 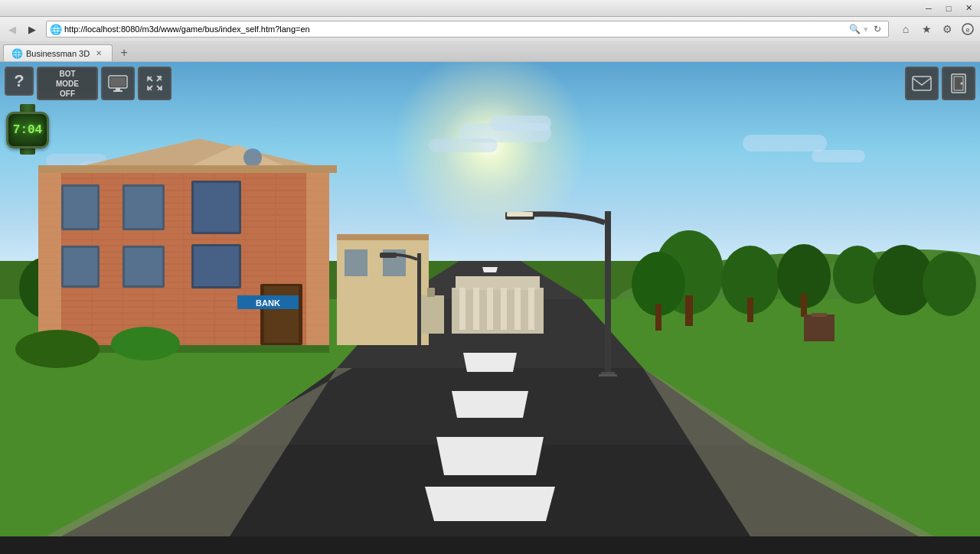 What do you see at coordinates (124, 53) in the screenshot?
I see `new-tab-button: +` at bounding box center [124, 53].